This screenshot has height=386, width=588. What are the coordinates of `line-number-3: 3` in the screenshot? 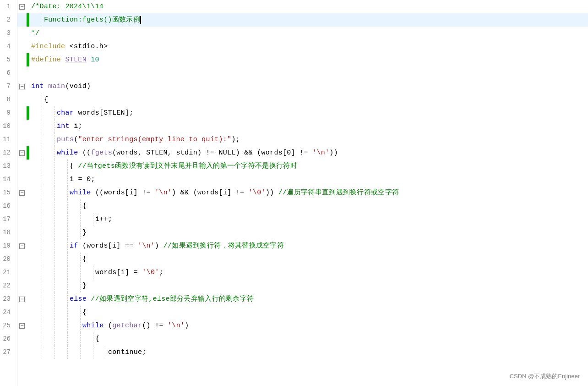 It's located at (7, 33).